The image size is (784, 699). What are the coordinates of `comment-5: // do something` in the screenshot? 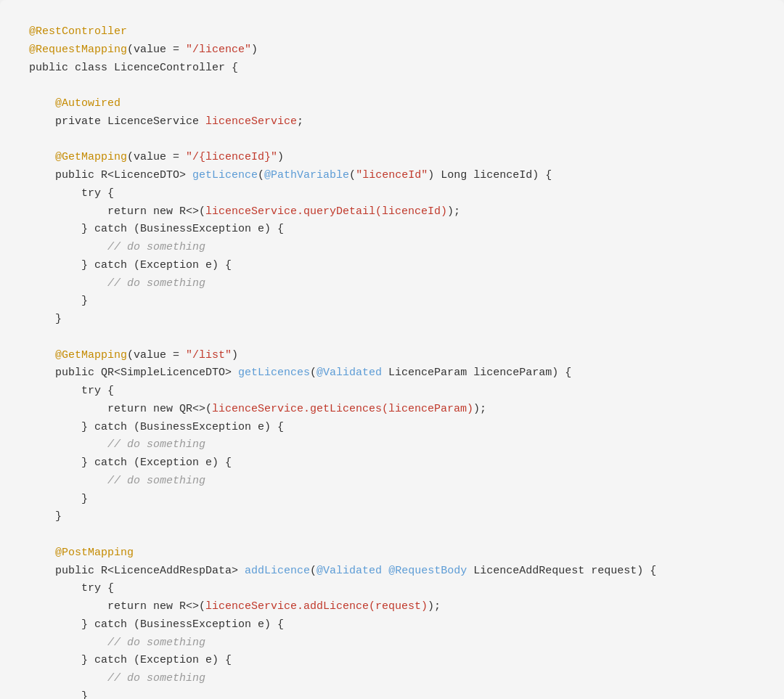 It's located at (118, 643).